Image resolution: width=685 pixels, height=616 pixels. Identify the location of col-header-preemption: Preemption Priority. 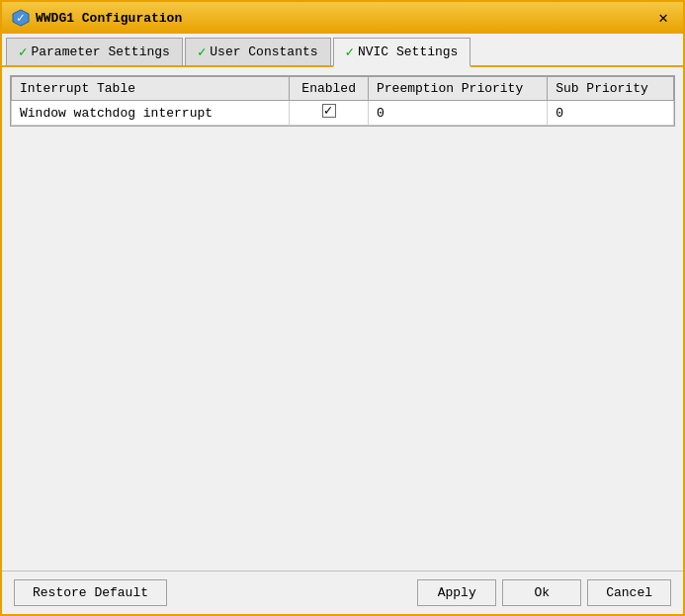
(457, 89).